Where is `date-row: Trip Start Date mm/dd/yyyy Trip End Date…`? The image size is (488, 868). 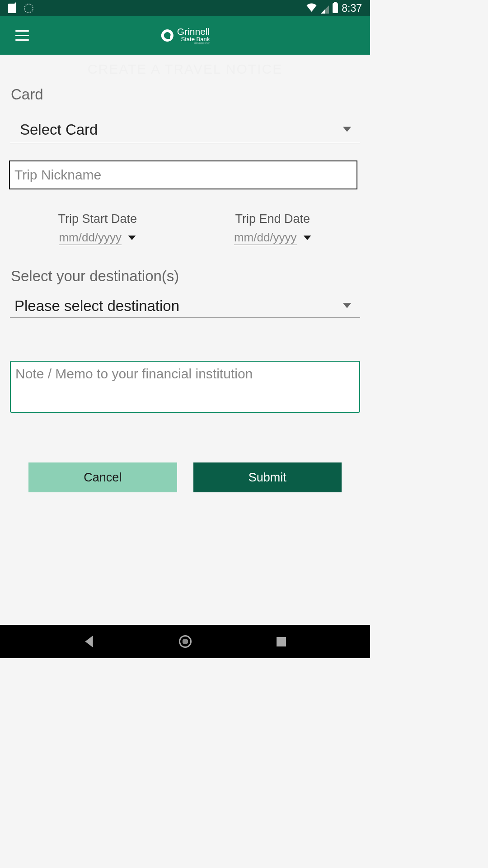 date-row: Trip Start Date mm/dd/yyyy Trip End Date… is located at coordinates (185, 229).